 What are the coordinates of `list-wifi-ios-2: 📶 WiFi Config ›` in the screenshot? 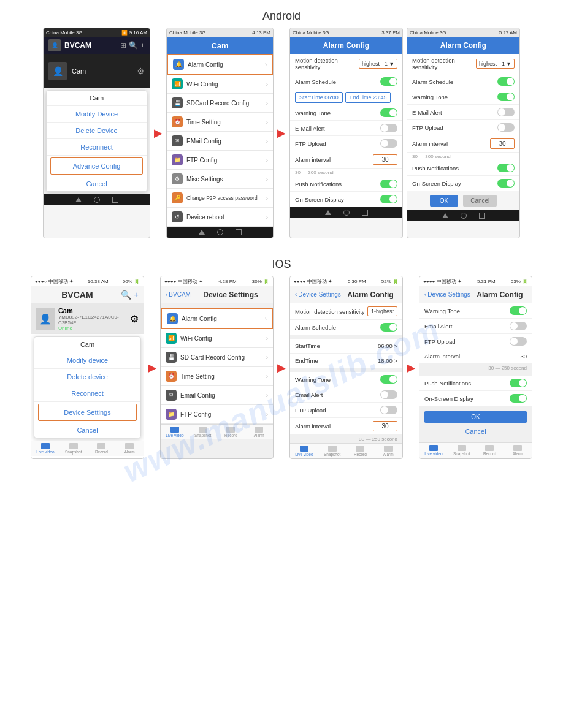 It's located at (217, 338).